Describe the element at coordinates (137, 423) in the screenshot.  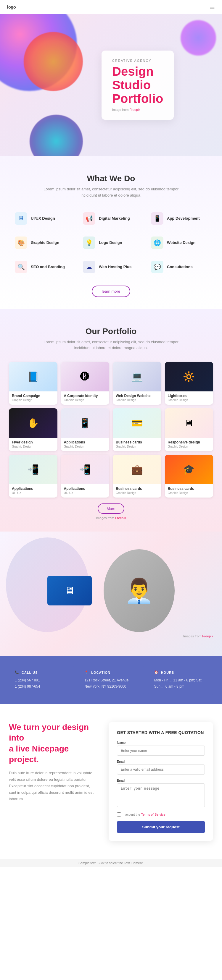
I see `portfolio-thumb-icon: 💳` at that location.